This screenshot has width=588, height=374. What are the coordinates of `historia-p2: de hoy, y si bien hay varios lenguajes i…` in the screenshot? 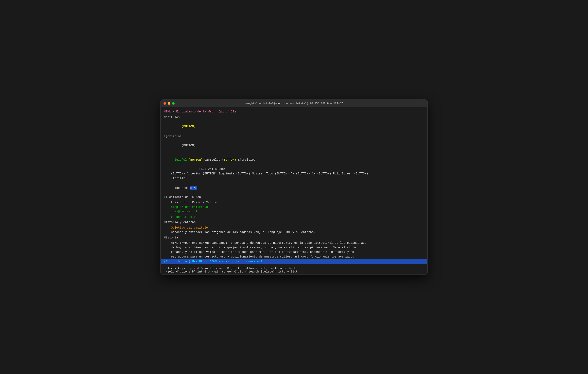 It's located at (294, 248).